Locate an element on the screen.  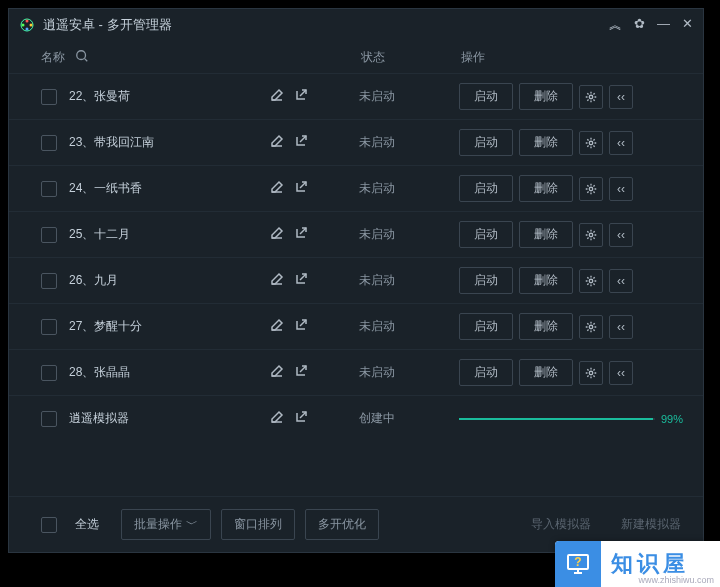
row-name: 24、一纸书香 is located at coordinates (169, 188).